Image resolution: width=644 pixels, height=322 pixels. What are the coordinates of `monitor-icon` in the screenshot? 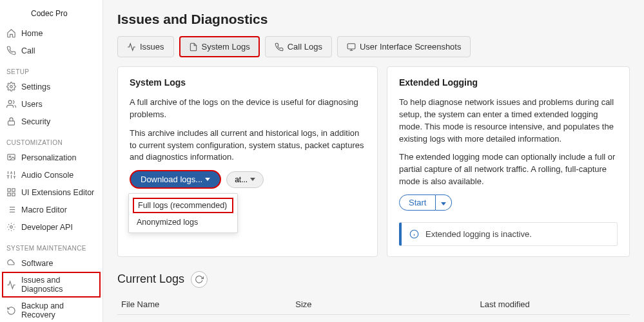 It's located at (351, 47).